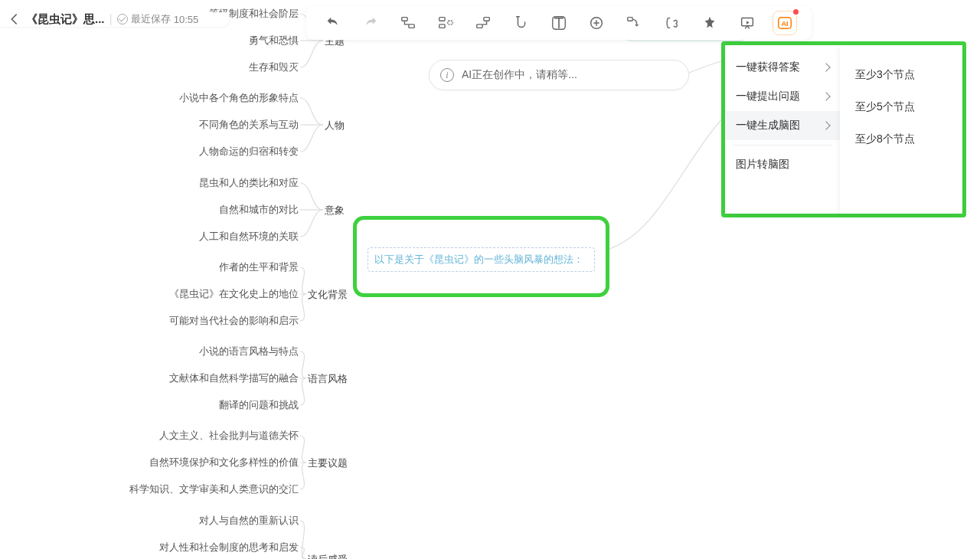  I want to click on undo-button, so click(333, 23).